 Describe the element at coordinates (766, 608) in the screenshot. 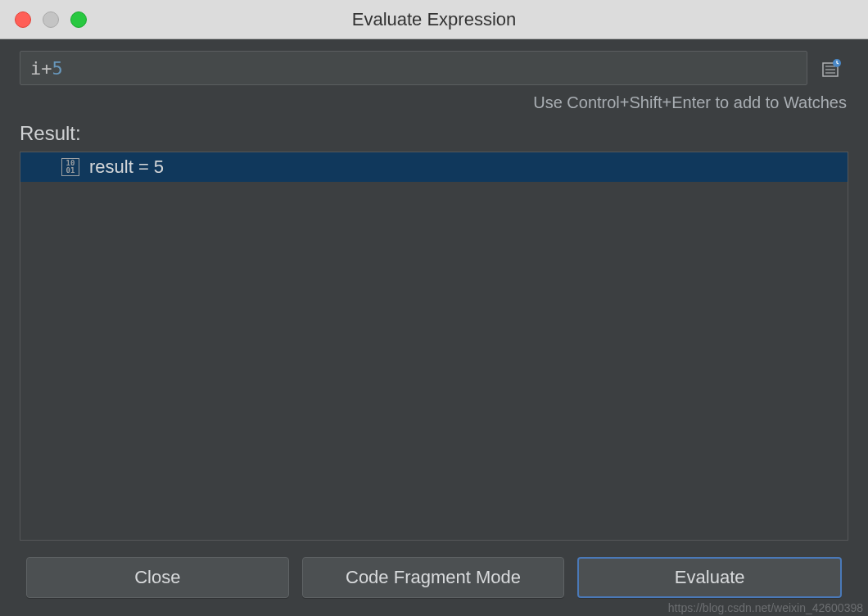

I see `watermark: https://blog.csdn.net/weixin_42600398` at that location.